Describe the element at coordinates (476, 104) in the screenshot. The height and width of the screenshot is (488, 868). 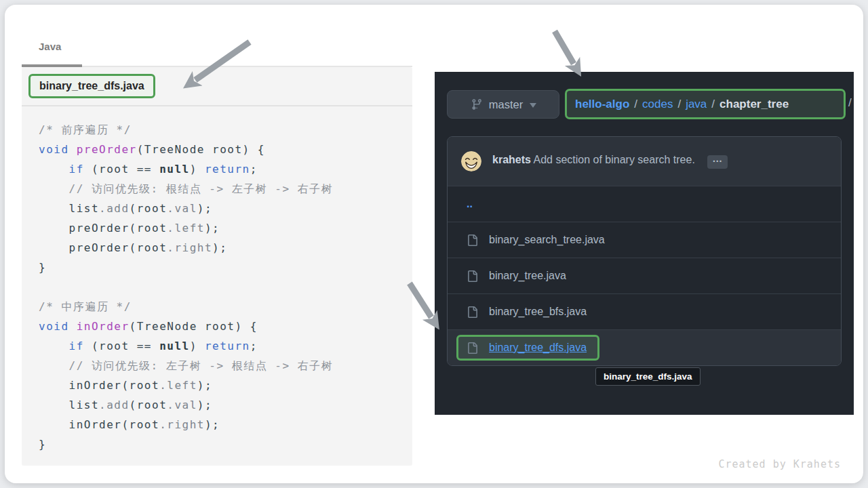
I see `git-branch-icon` at that location.